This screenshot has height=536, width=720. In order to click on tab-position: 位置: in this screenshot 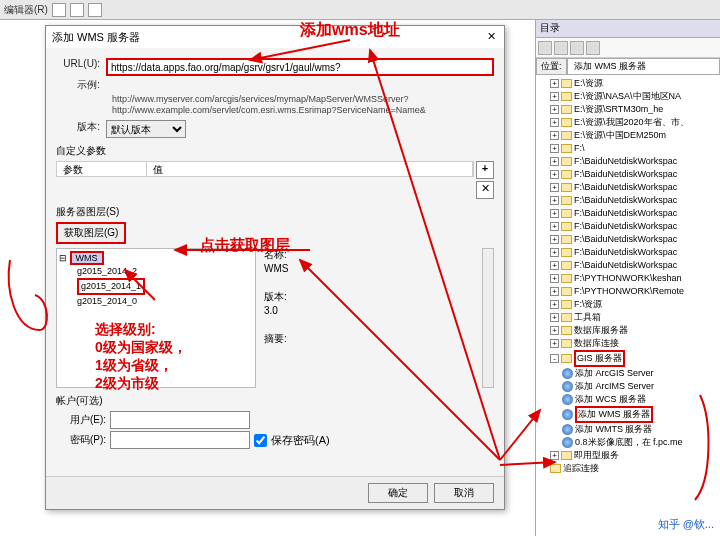, I will do `click(552, 66)`.